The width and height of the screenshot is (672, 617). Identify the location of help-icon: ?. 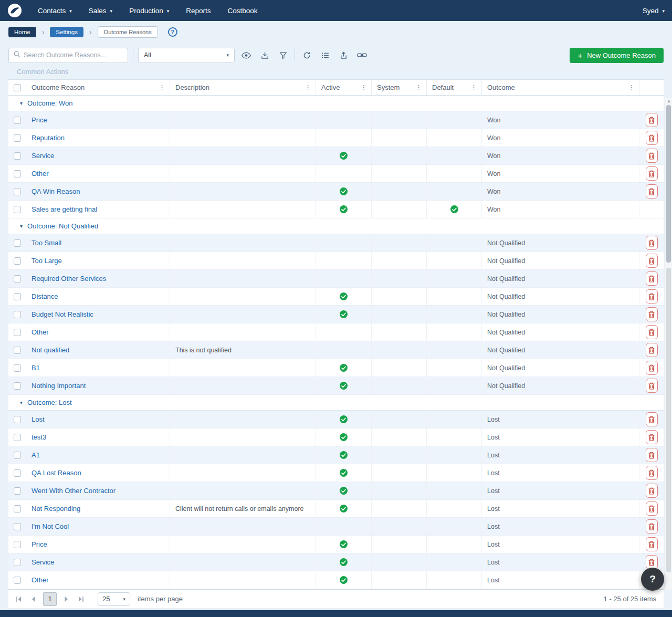
(173, 32).